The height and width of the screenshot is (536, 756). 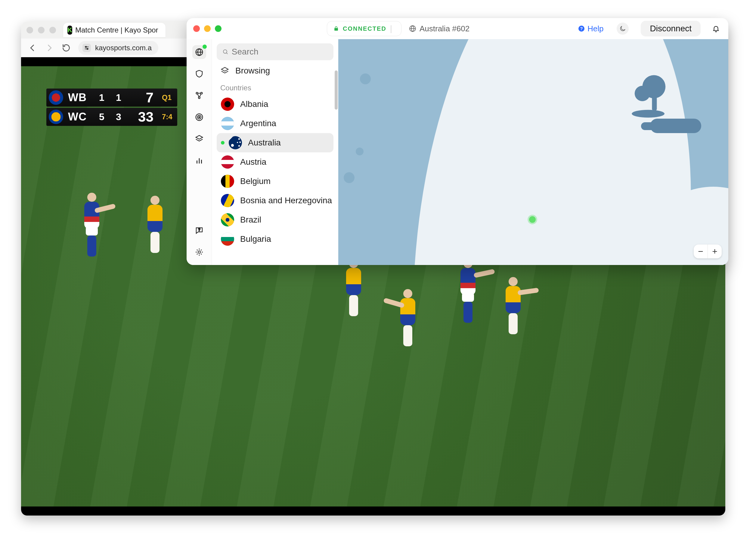 I want to click on disconnect-button: Disconnect, so click(x=671, y=28).